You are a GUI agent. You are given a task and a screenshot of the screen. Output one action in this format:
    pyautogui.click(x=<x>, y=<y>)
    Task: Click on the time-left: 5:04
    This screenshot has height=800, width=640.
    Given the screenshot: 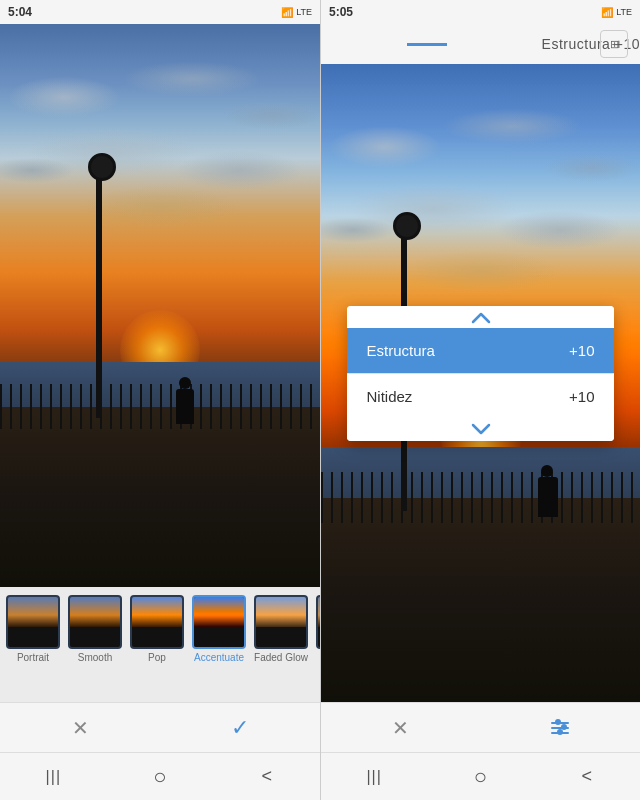 What is the action you would take?
    pyautogui.click(x=20, y=12)
    